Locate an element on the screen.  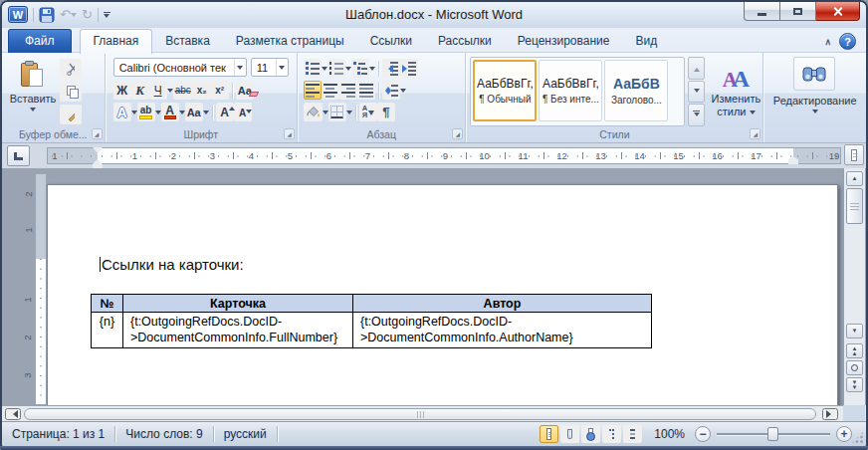
zoom-out-button: − is located at coordinates (703, 434).